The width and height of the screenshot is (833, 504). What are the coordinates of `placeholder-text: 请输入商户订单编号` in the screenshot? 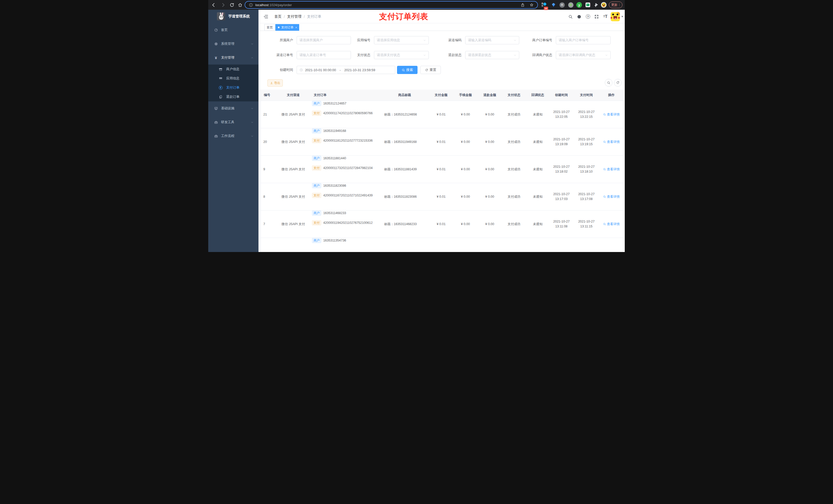 It's located at (574, 40).